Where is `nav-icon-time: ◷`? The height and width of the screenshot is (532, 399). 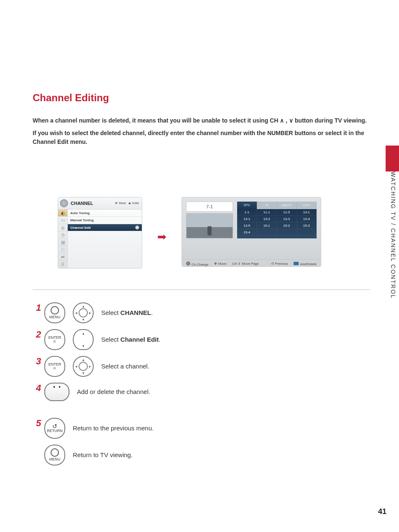 nav-icon-time: ◷ is located at coordinates (63, 235).